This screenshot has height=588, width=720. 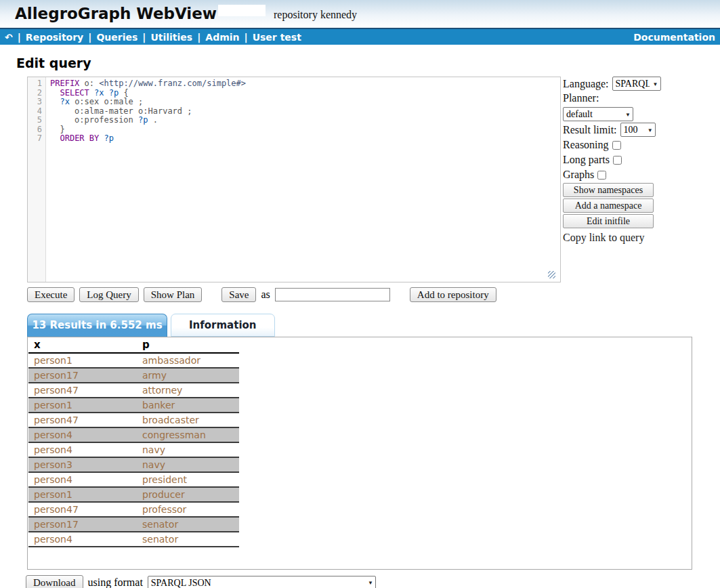 I want to click on show-namespaces-button: Show namespaces, so click(x=608, y=190).